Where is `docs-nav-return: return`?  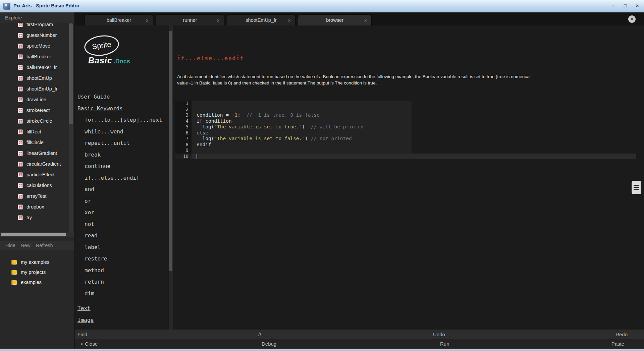 docs-nav-return: return is located at coordinates (121, 282).